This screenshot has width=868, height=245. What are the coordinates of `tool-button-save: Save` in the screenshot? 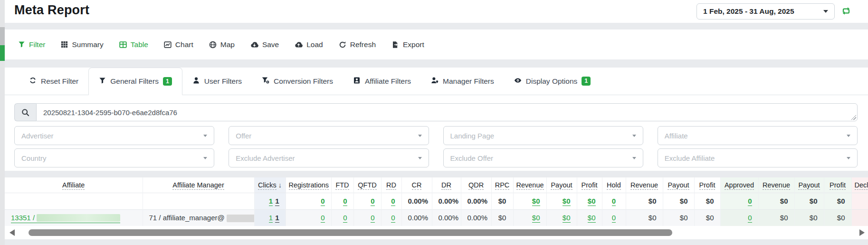 It's located at (265, 45).